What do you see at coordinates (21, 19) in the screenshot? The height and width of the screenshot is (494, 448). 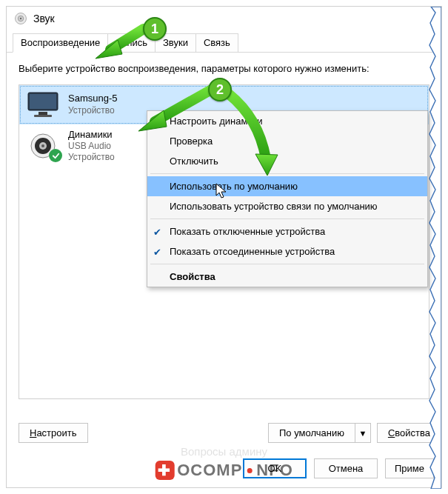 I see `sound-icon` at bounding box center [21, 19].